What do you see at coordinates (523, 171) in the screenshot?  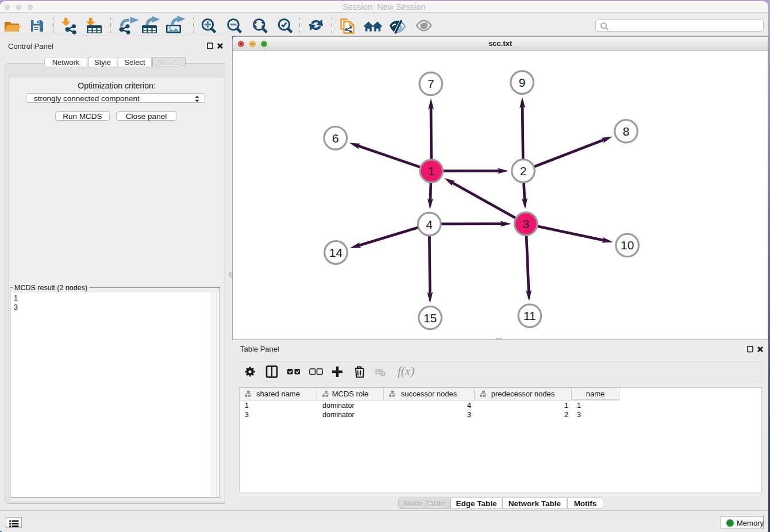 I see `svg-text: 2` at bounding box center [523, 171].